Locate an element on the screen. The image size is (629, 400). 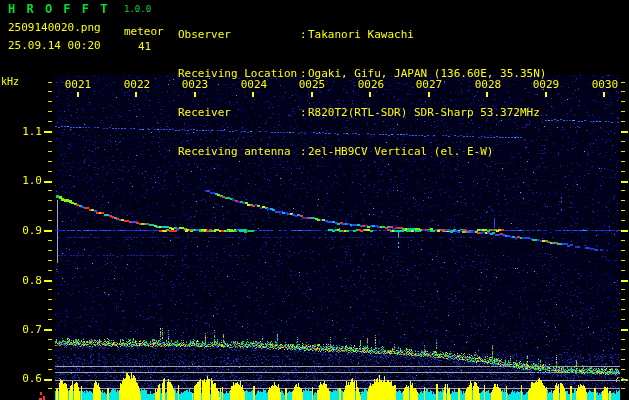
time-tick-label: 0030 is located at coordinates (605, 84).